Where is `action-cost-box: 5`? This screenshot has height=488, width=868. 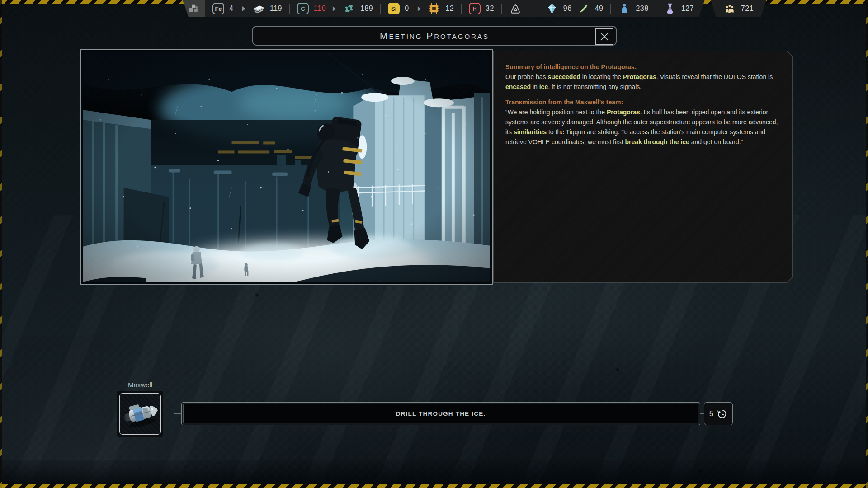
action-cost-box: 5 is located at coordinates (718, 414).